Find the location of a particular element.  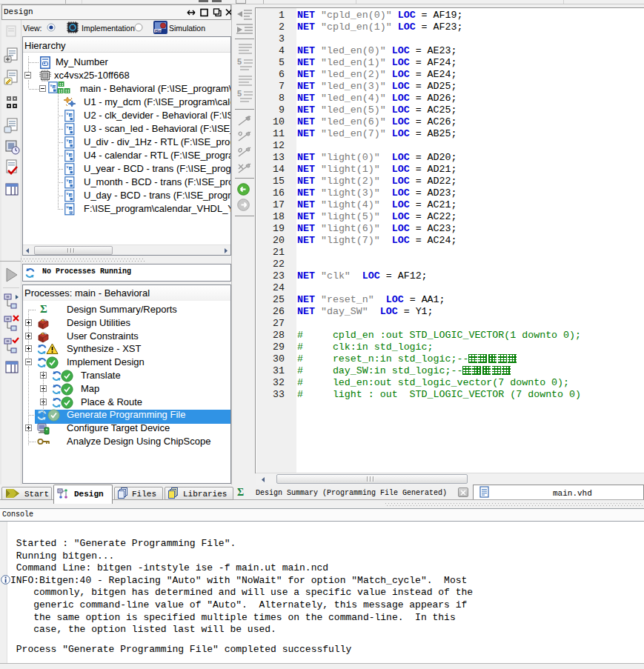

svg-text: ISim is located at coordinates (159, 31).